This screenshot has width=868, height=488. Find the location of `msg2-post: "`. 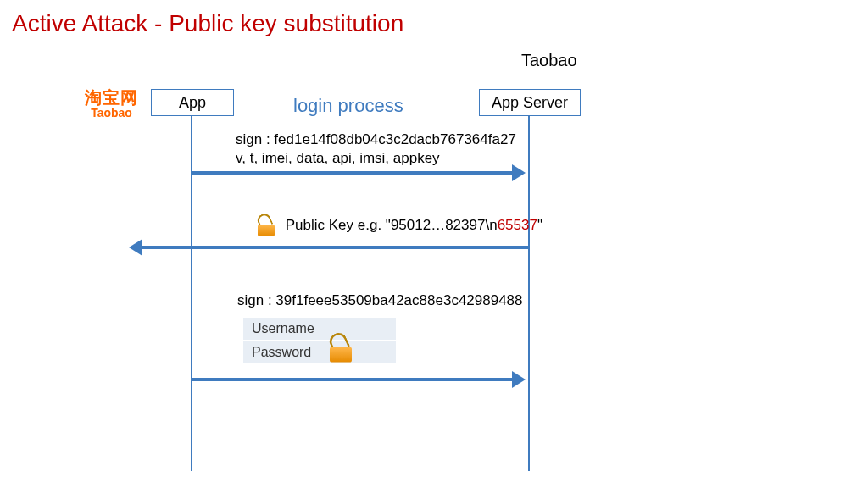

msg2-post: " is located at coordinates (540, 225).